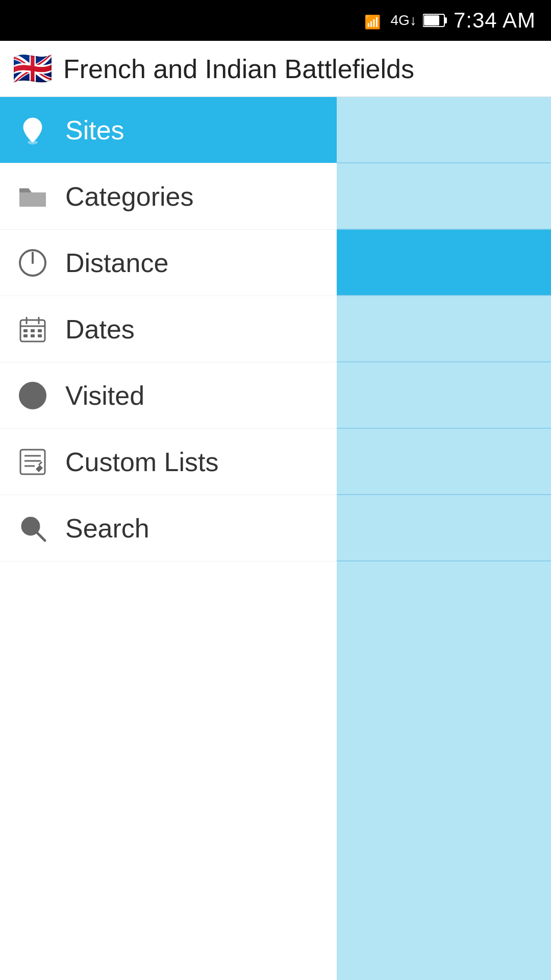  What do you see at coordinates (130, 197) in the screenshot?
I see `categories-label: Categories` at bounding box center [130, 197].